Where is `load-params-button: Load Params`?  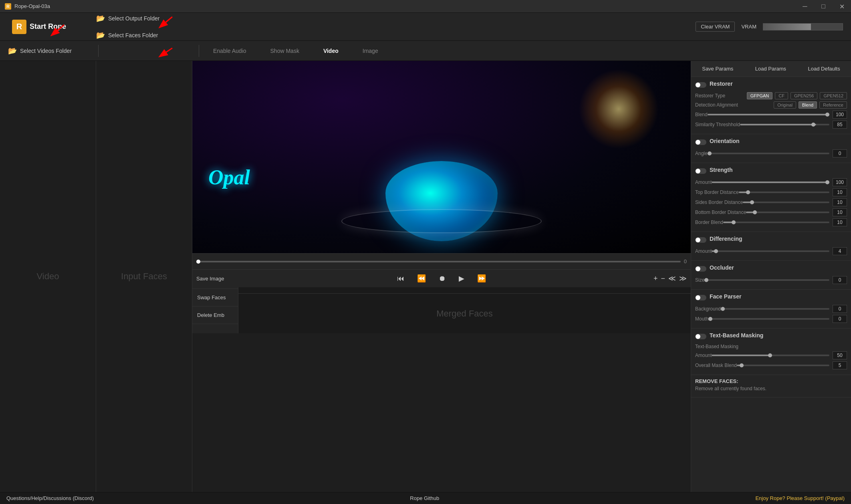 load-params-button: Load Params is located at coordinates (771, 69).